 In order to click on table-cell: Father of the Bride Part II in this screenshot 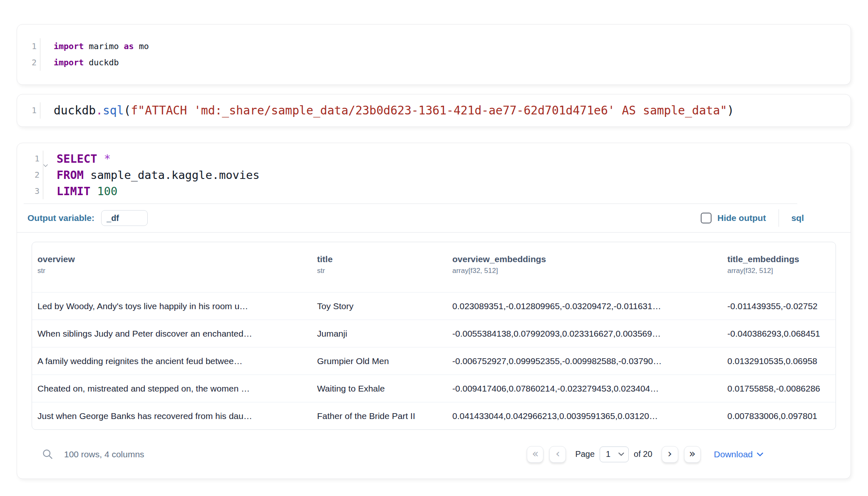, I will do `click(379, 416)`.